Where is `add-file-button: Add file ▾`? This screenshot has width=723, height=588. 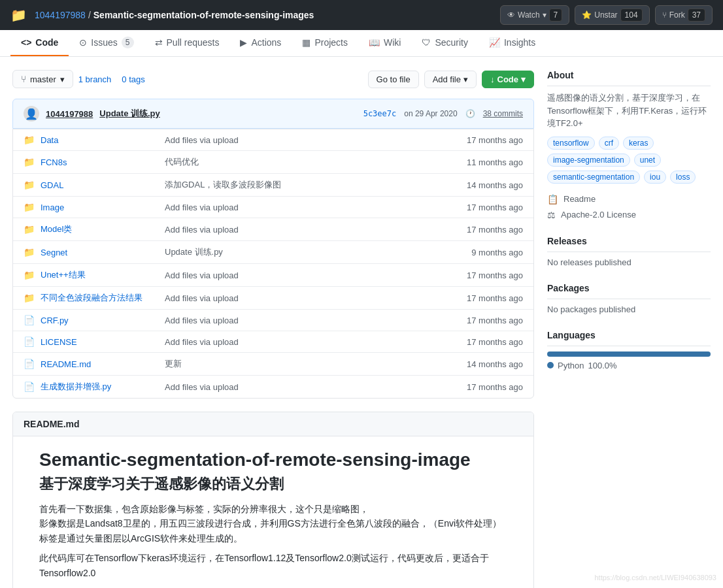
add-file-button: Add file ▾ is located at coordinates (450, 80).